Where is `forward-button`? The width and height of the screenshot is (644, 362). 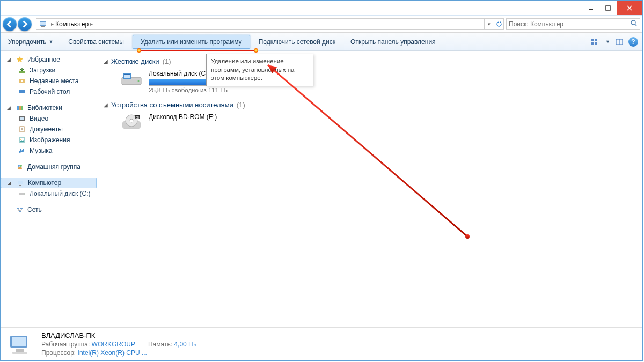
forward-button is located at coordinates (25, 24).